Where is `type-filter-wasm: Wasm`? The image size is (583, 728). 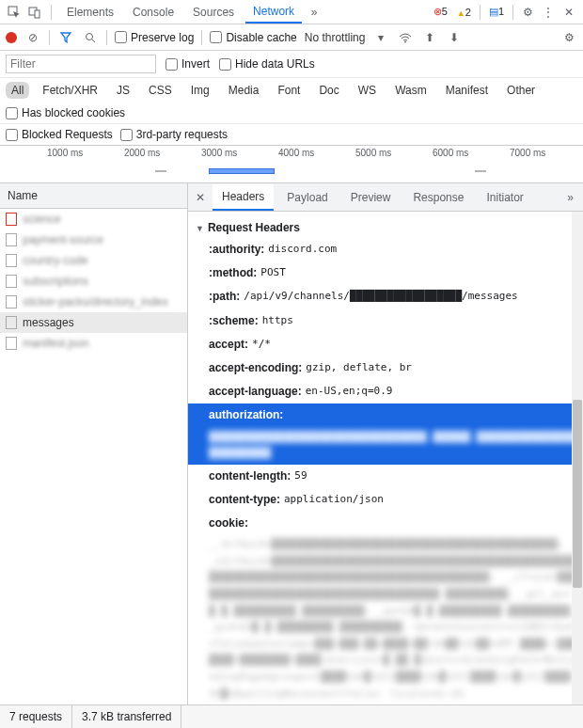
type-filter-wasm: Wasm is located at coordinates (411, 90).